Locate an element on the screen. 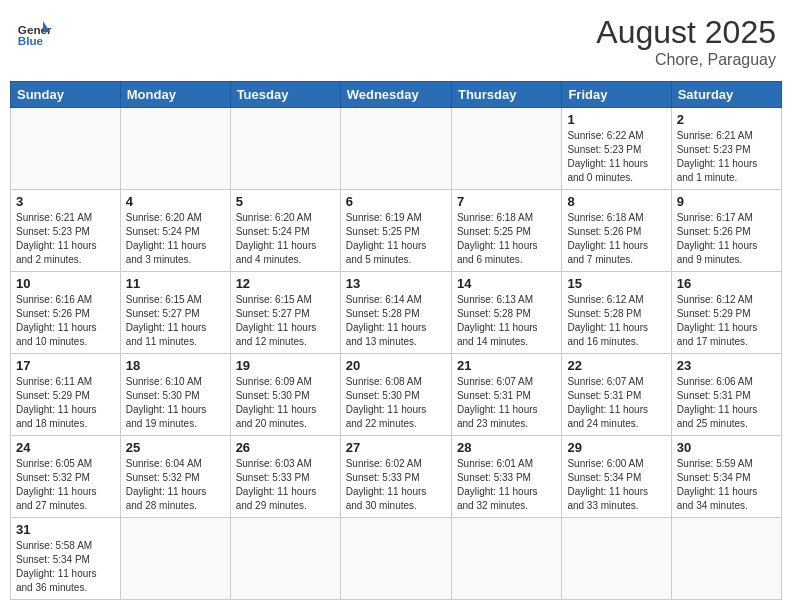 This screenshot has height=612, width=792. week-row-5: 31Sunrise: 5:58 AM Sunset: 5:34 PM Dayli… is located at coordinates (396, 559).